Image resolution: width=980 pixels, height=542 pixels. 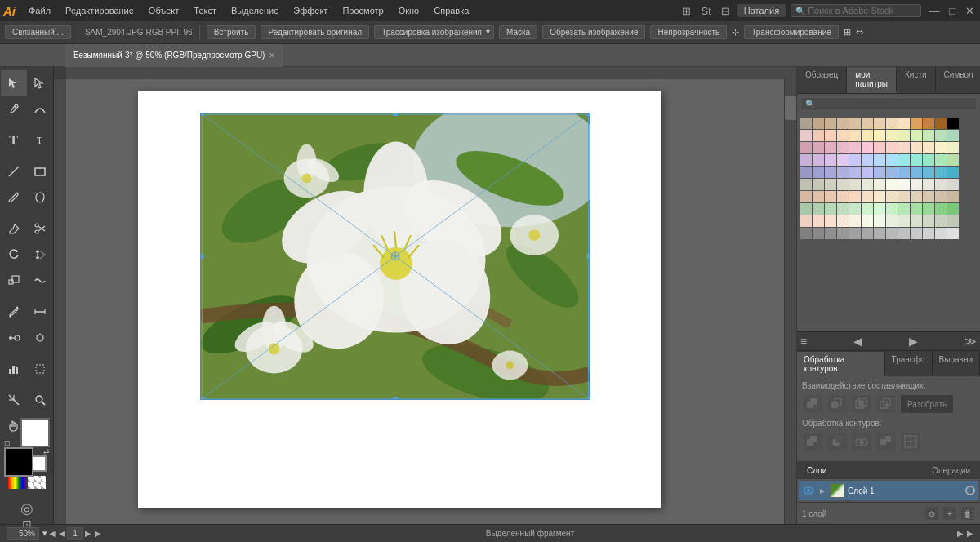 What do you see at coordinates (927, 404) in the screenshot?
I see `razobrat-button: Разобрать` at bounding box center [927, 404].